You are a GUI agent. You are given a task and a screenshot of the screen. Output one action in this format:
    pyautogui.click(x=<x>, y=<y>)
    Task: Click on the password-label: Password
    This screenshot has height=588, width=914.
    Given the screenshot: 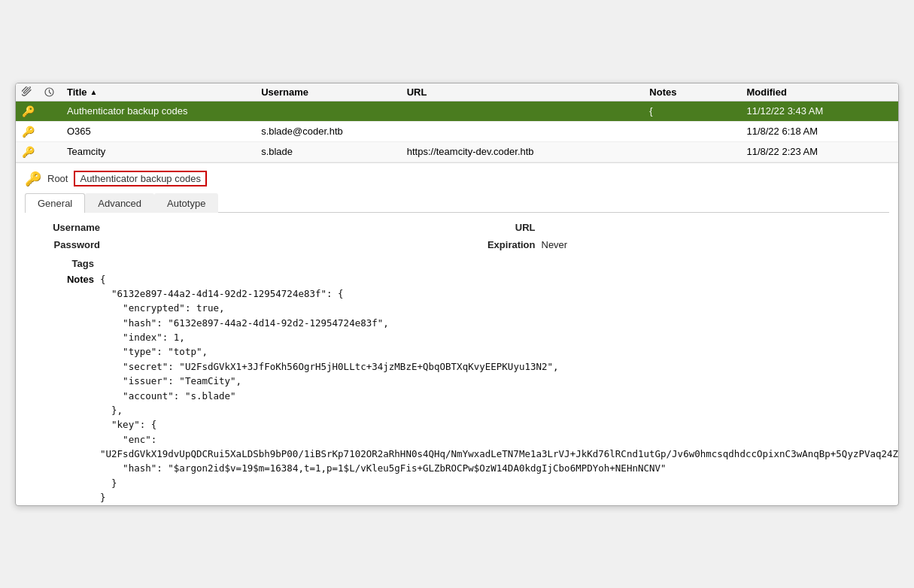 What is the action you would take?
    pyautogui.click(x=62, y=244)
    